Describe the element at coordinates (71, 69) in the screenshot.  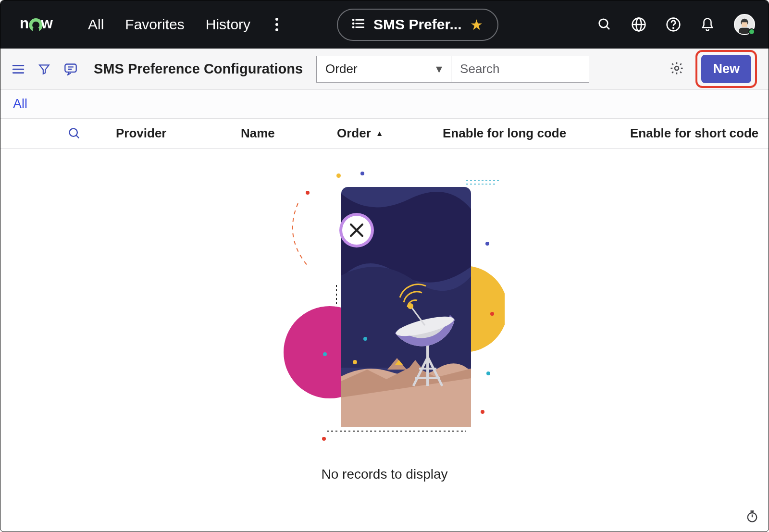
I see `activity-stream-icon` at that location.